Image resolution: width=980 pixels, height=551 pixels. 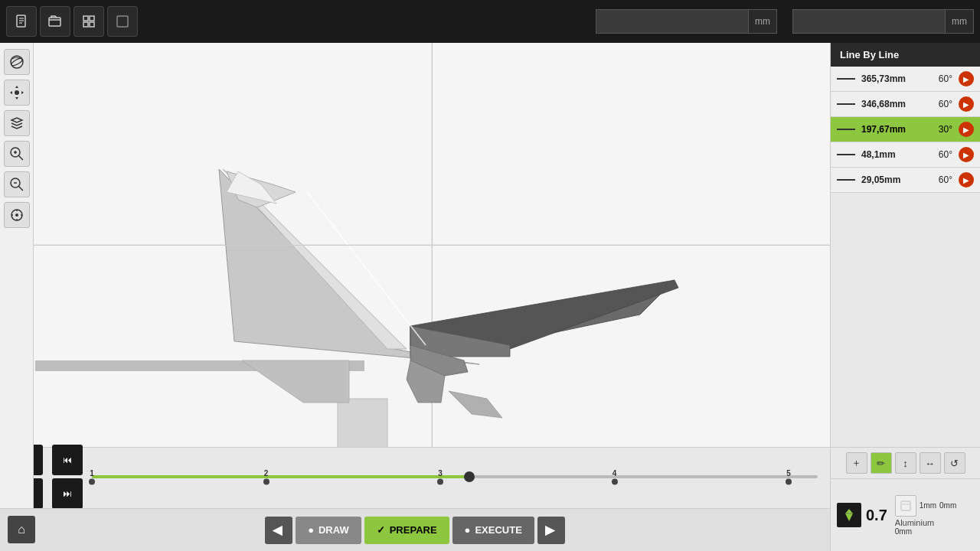 What do you see at coordinates (926, 523) in the screenshot?
I see `thickness-row-2: Aluminium` at bounding box center [926, 523].